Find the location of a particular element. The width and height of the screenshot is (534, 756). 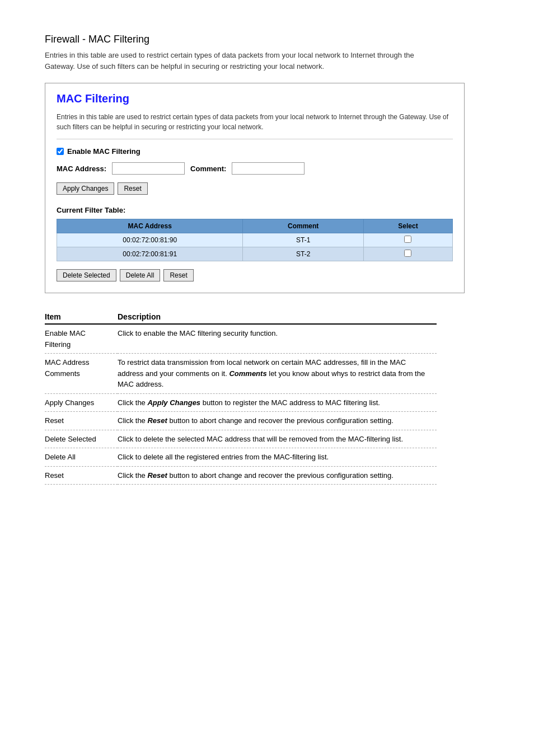

info-desc-mac-address: To restrict data transmission from local… is located at coordinates (277, 374).